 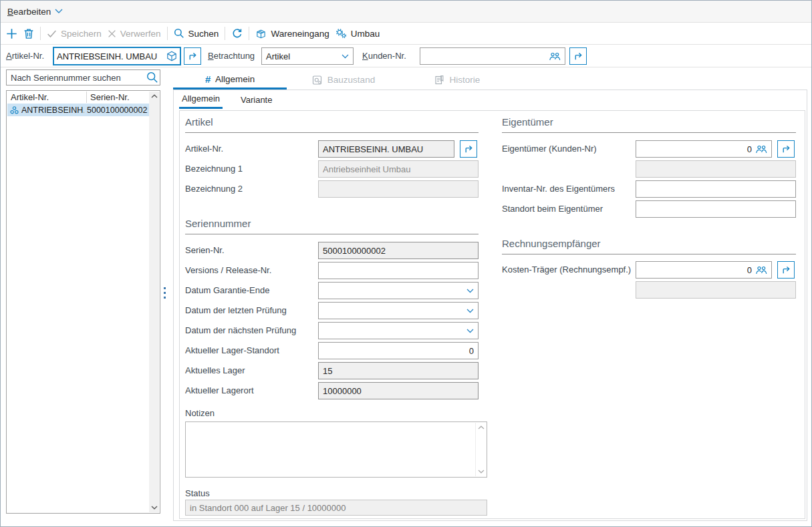 What do you see at coordinates (470, 311) in the screenshot?
I see `chevron-down-icon` at bounding box center [470, 311].